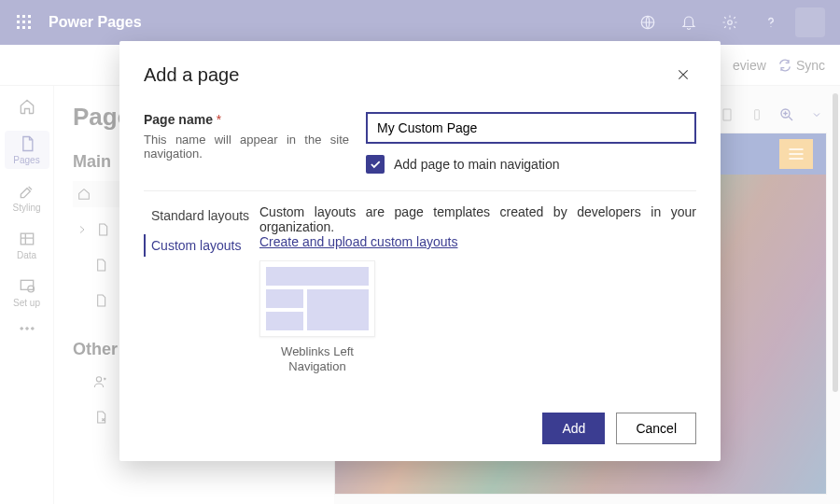  Describe the element at coordinates (420, 428) in the screenshot. I see `modal-actions: Add Cancel` at that location.